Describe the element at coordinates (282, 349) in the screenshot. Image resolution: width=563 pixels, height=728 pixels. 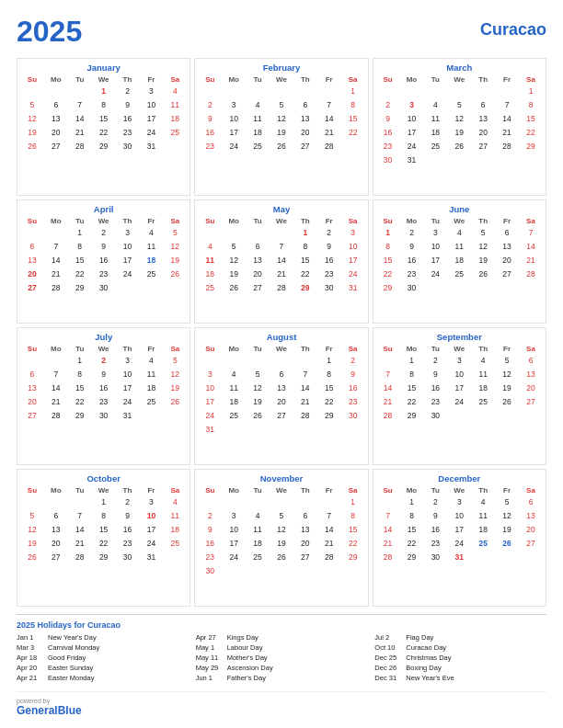
I see `weekday-header-we: We` at that location.